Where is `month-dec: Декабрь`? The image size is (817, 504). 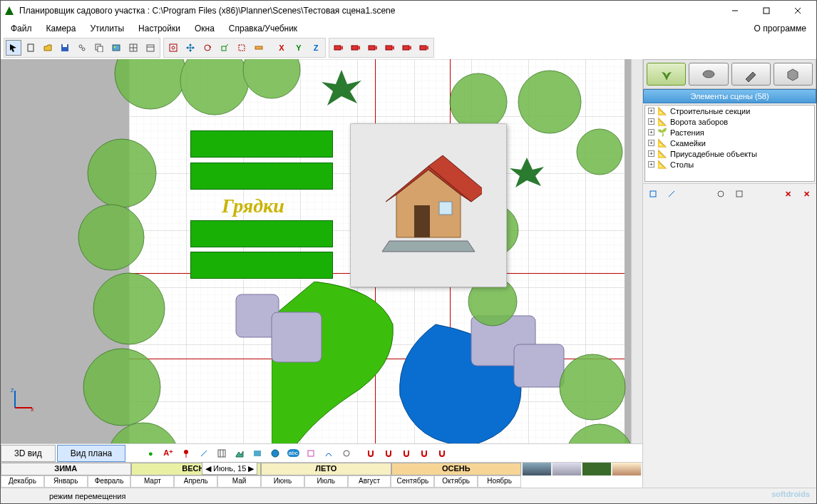
month-dec: Декабрь is located at coordinates (23, 482).